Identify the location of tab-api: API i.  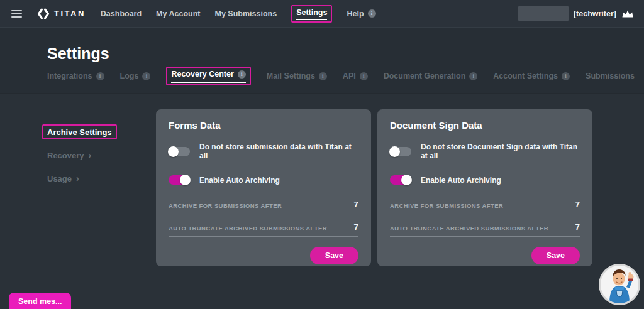
(355, 76).